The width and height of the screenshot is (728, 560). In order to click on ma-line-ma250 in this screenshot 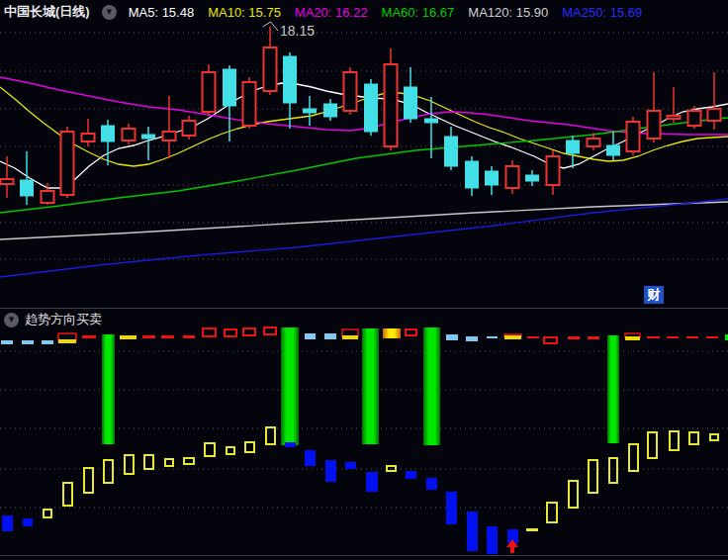, I will do `click(364, 237)`.